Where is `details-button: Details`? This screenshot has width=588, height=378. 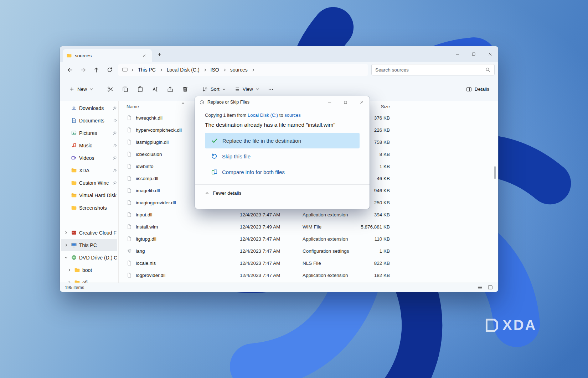
details-button: Details is located at coordinates (478, 89).